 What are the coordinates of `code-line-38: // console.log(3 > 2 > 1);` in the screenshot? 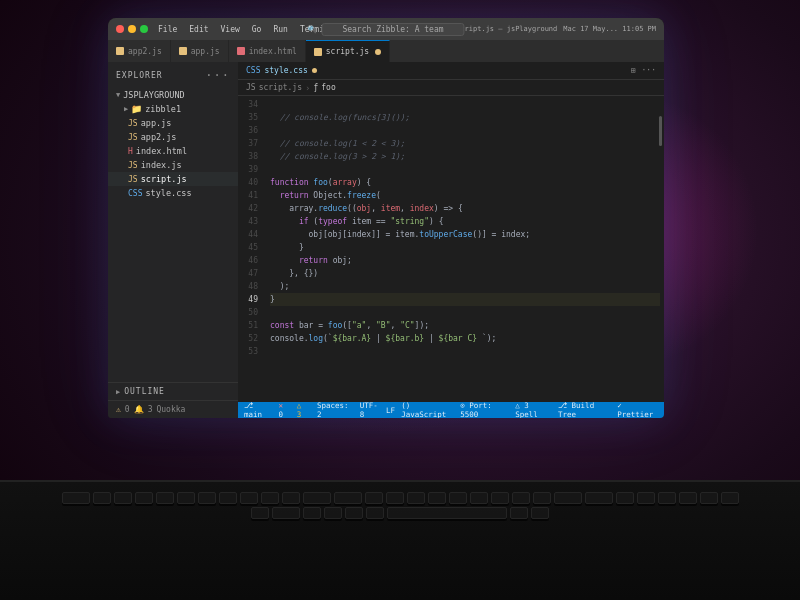 It's located at (465, 156).